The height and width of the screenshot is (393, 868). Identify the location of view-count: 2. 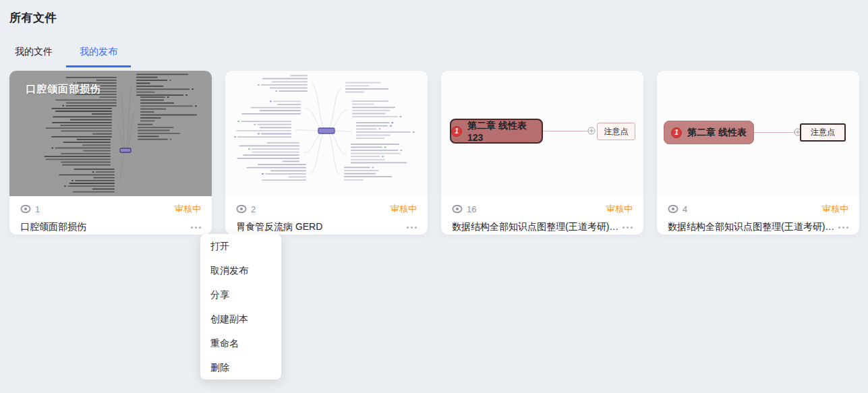
(254, 209).